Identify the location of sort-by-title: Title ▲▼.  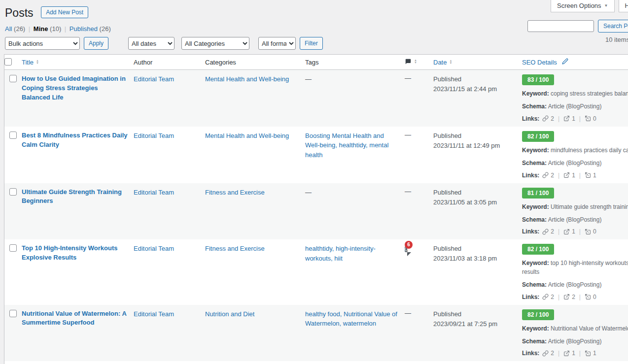
(31, 62).